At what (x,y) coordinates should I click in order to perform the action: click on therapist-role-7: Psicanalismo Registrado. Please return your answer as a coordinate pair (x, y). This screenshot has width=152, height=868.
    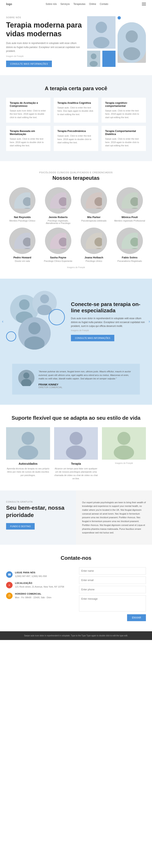
    Looking at the image, I should click on (130, 261).